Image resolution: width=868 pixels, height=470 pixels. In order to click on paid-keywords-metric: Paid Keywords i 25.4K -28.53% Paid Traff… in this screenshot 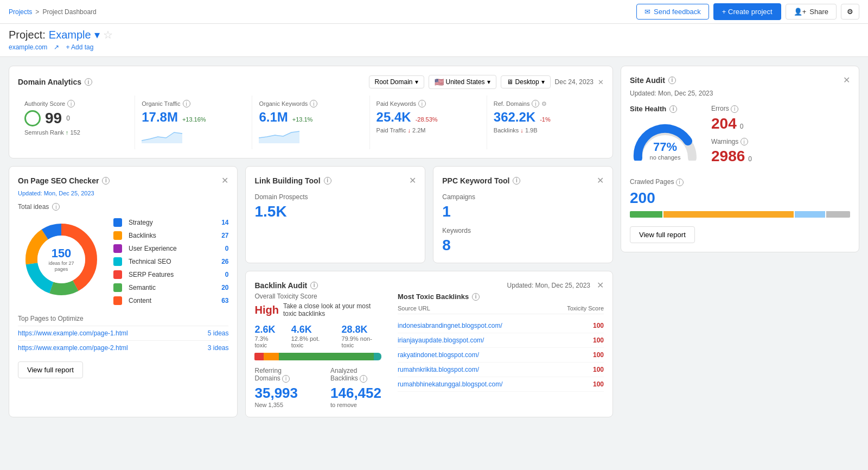, I will do `click(429, 123)`.